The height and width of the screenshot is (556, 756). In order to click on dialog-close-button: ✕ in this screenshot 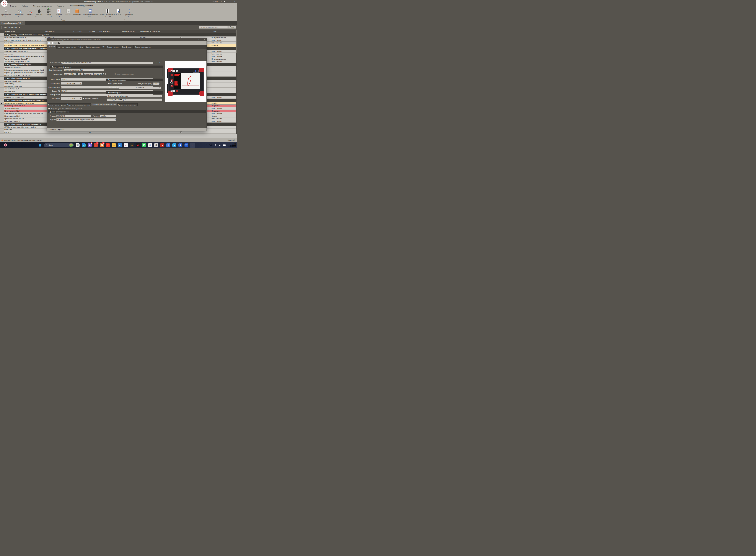, I will do `click(205, 40)`.